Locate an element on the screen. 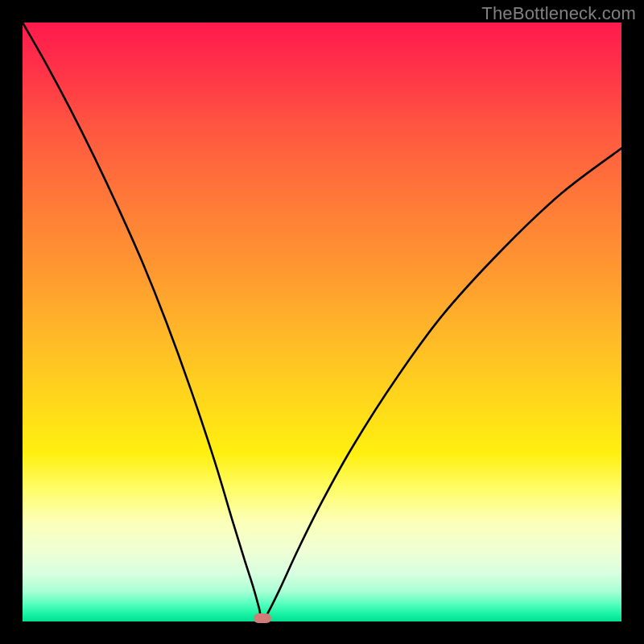  minimum-marker is located at coordinates (262, 618).